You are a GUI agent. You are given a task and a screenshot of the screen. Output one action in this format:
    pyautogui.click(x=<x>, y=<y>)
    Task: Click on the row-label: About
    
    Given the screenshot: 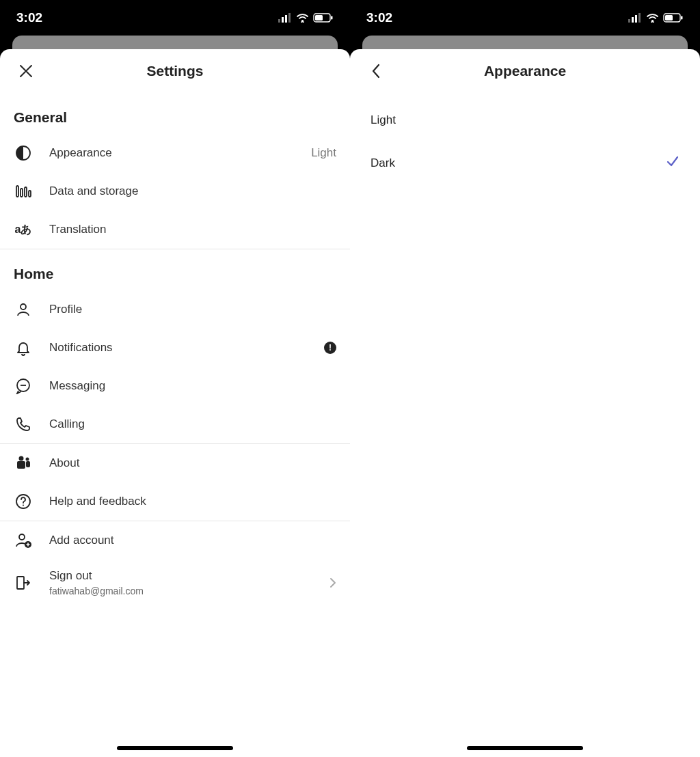 What is the action you would take?
    pyautogui.click(x=193, y=463)
    